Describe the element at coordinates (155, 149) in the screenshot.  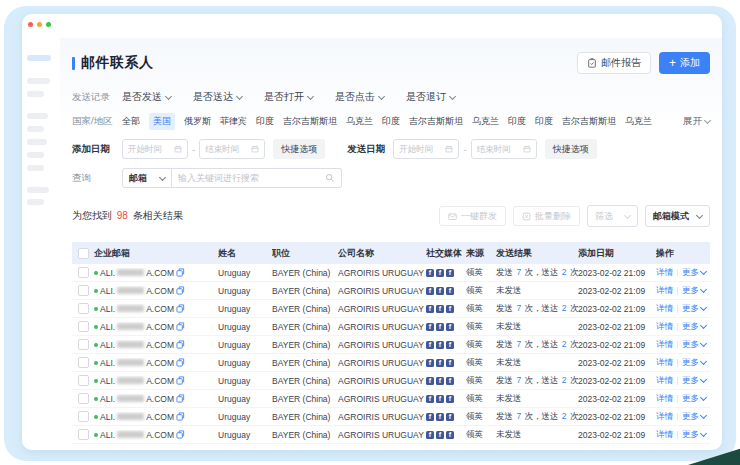
I see `add-date-start-input` at that location.